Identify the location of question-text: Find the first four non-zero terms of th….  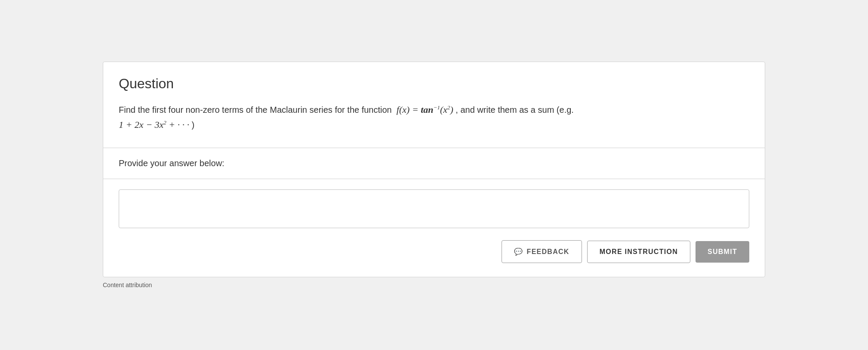
(434, 117).